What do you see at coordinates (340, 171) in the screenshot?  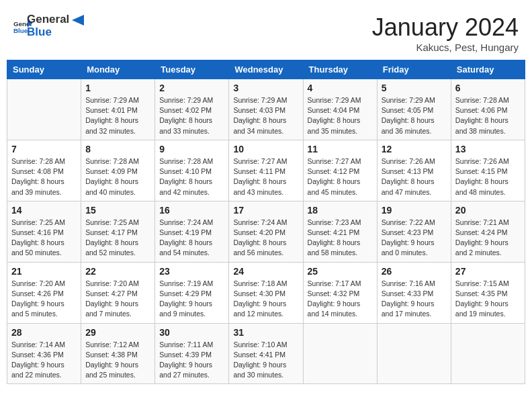 I see `calendar-cell: 11Sunrise: 7:27 AMSunset: 4:12 PMDayligh…` at bounding box center [340, 171].